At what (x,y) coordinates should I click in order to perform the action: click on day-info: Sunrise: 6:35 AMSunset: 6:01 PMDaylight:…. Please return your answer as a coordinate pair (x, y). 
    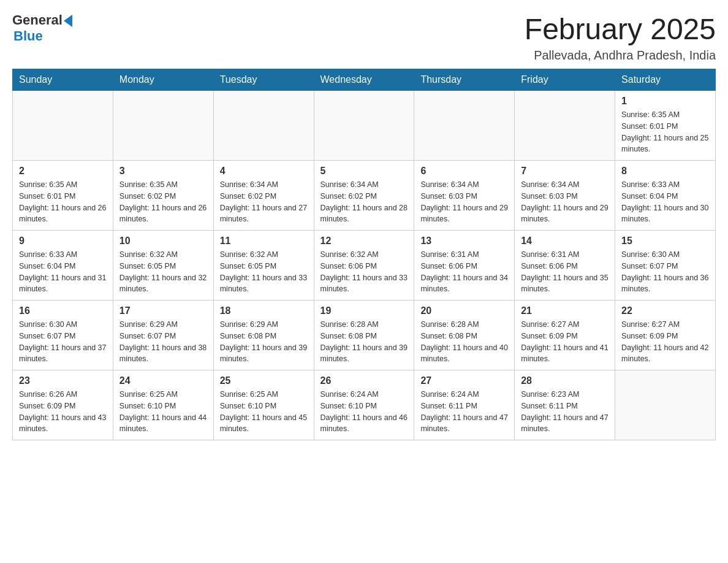
    Looking at the image, I should click on (665, 132).